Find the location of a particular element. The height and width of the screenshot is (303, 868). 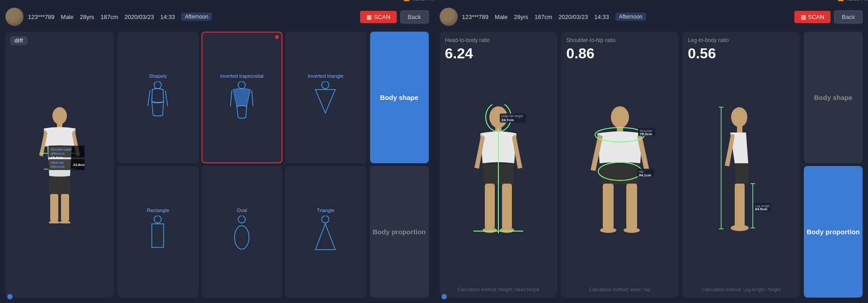

right-back-button: Back is located at coordinates (849, 17).